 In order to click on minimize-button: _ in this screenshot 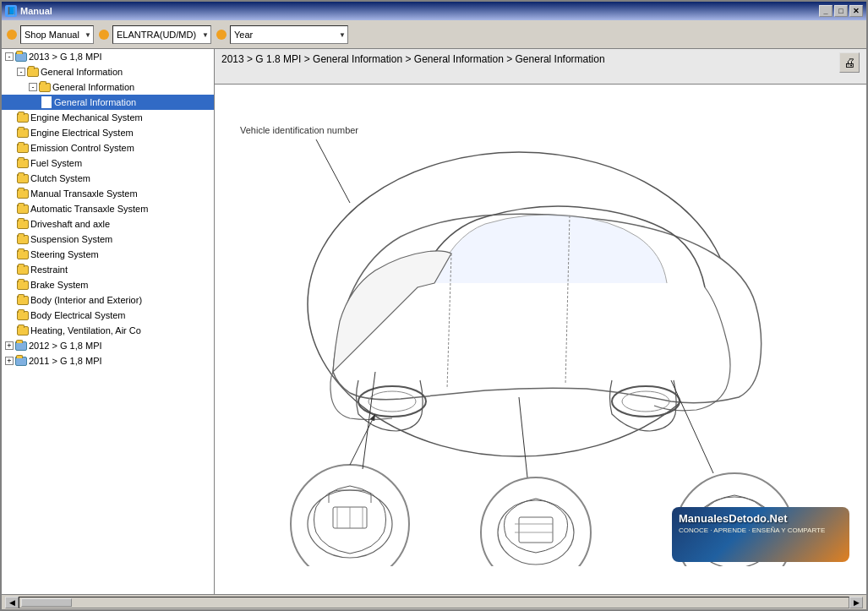, I will do `click(826, 11)`.